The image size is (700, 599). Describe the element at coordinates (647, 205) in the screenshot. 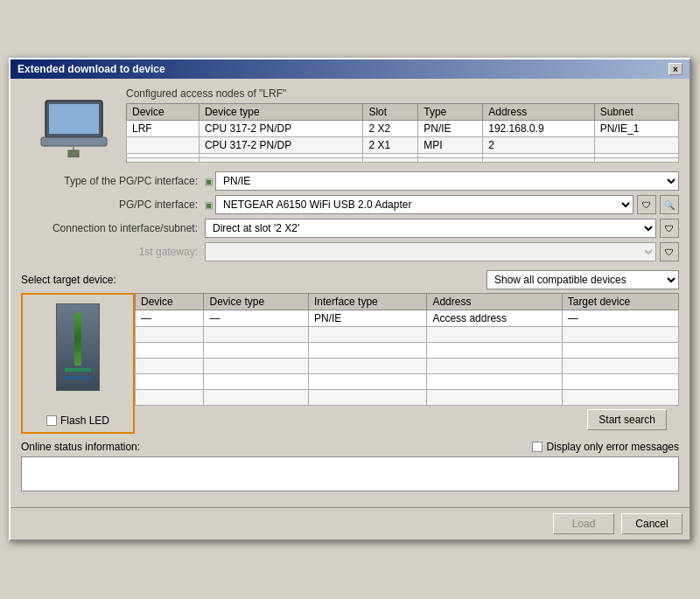

I see `shield-icon-btn-1: 🛡` at that location.